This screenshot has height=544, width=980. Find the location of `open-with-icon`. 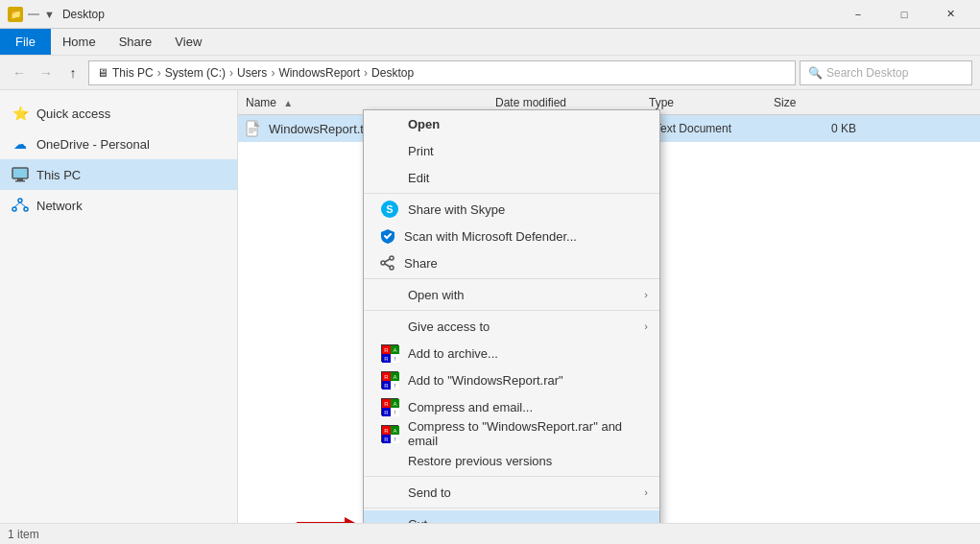

open-with-icon is located at coordinates (390, 295).